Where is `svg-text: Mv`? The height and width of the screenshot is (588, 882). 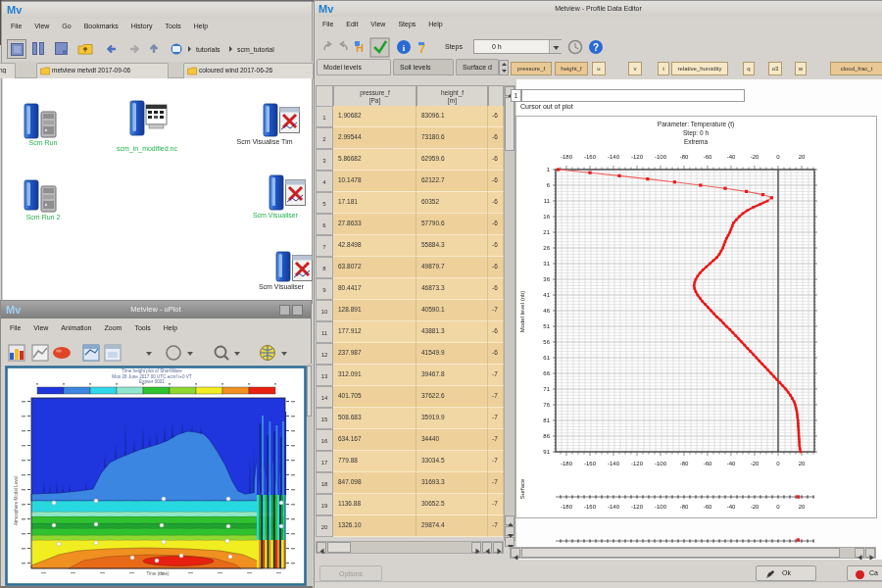 svg-text: Mv is located at coordinates (15, 10).